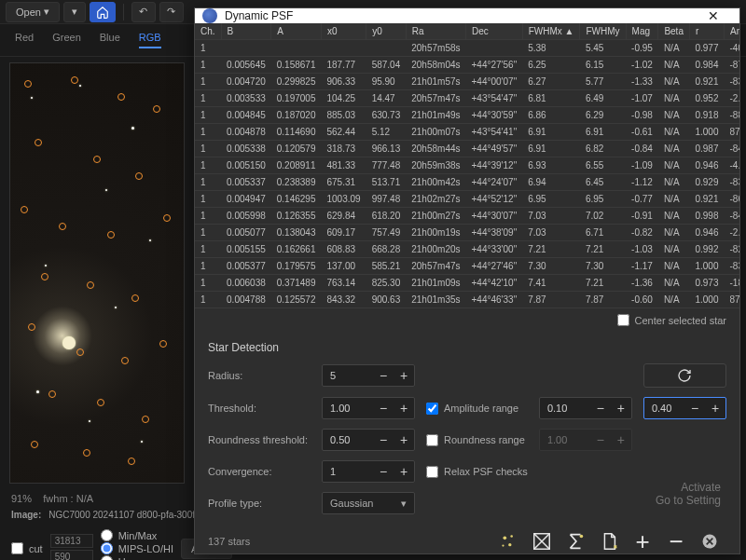 The height and width of the screenshot is (560, 746). Describe the element at coordinates (684, 376) in the screenshot. I see `refresh-button` at that location.